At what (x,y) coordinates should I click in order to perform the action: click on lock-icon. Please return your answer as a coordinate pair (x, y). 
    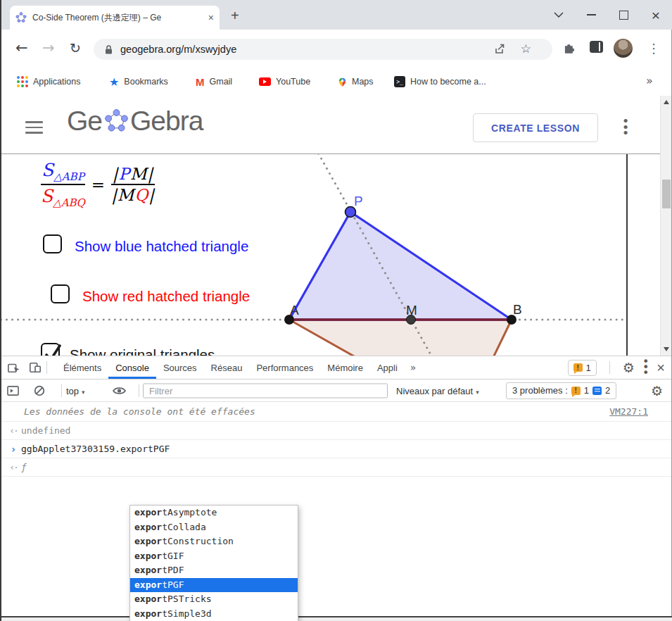
    Looking at the image, I should click on (108, 49).